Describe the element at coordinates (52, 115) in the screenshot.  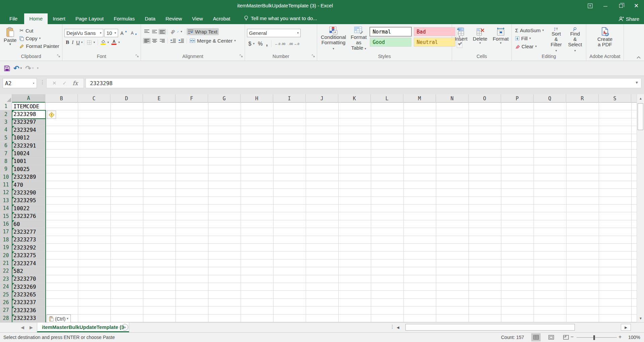
I see `error-checking-button` at that location.